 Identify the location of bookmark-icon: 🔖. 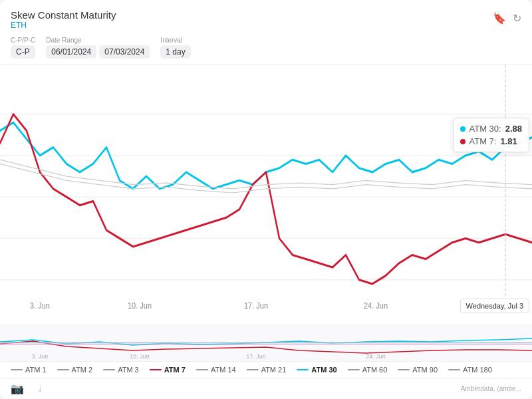
(499, 19).